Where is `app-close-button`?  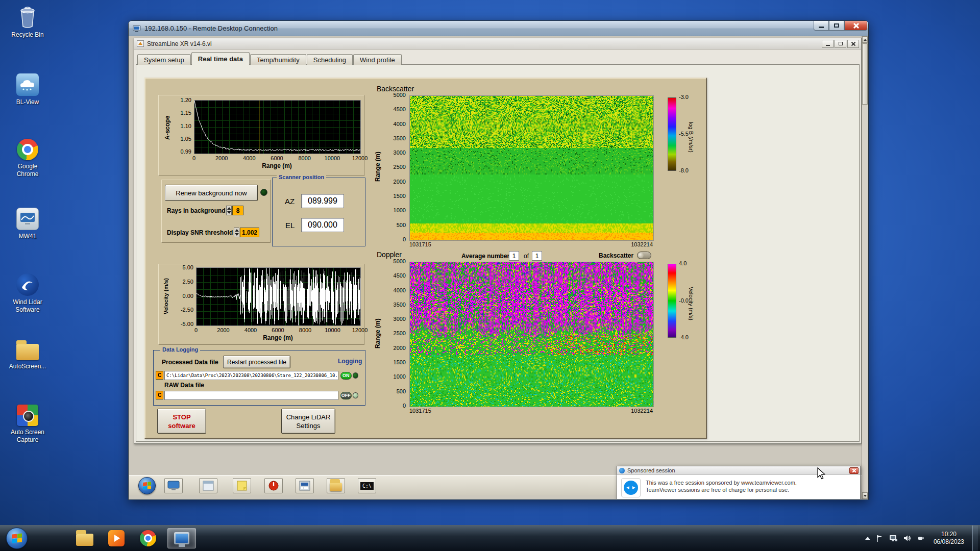 app-close-button is located at coordinates (853, 44).